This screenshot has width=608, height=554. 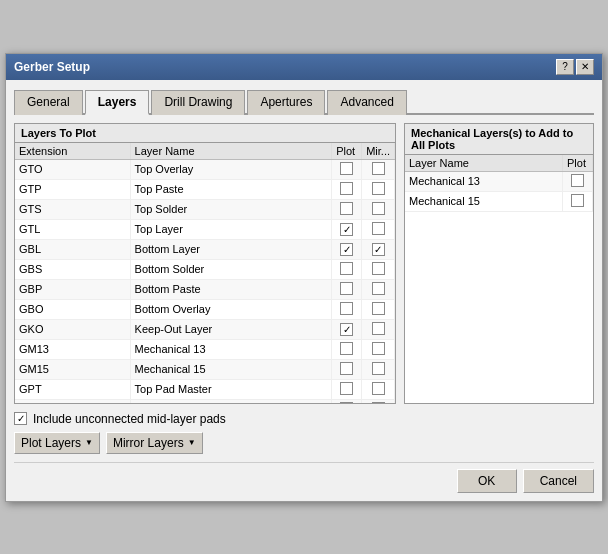 I want to click on mirror-layers-button: Mirror Layers ▼, so click(x=154, y=443).